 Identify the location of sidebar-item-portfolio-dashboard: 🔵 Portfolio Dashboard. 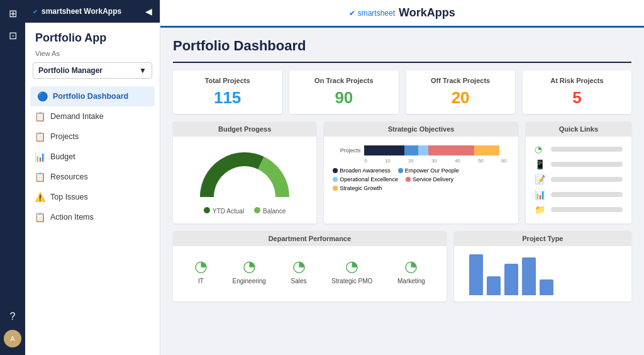
(92, 96).